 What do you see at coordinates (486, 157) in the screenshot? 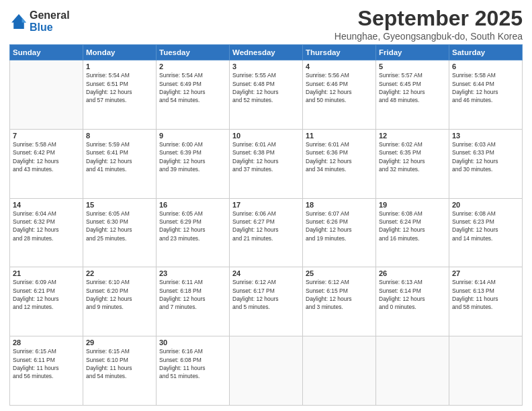
I see `day-info: Sunrise: 6:03 AM Sunset: 6:33 PM Dayligh…` at bounding box center [486, 157].